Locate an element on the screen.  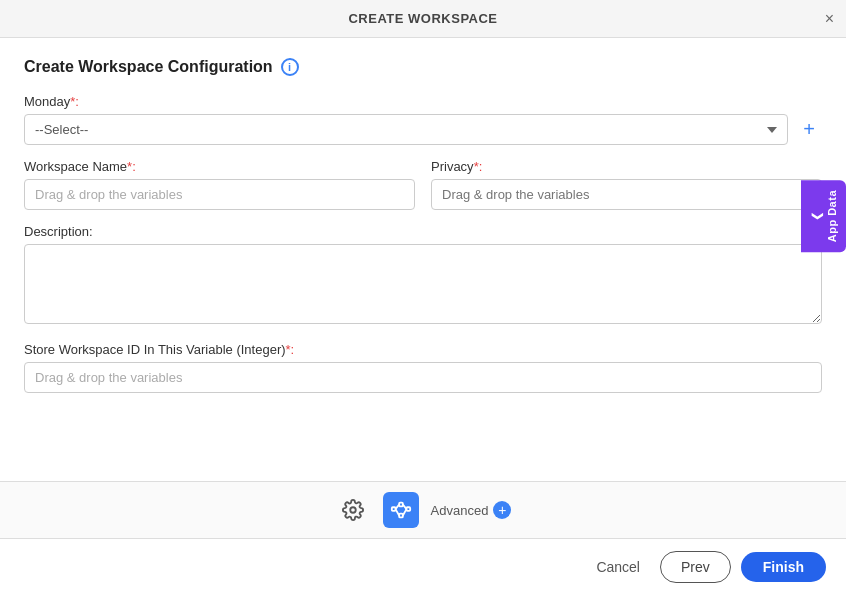
monday-select-wrapper: --Select-- + is located at coordinates (423, 130).